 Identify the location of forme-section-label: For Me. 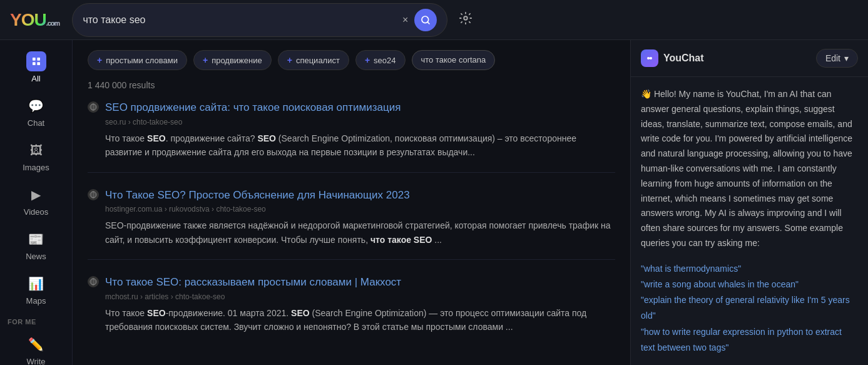
(36, 320).